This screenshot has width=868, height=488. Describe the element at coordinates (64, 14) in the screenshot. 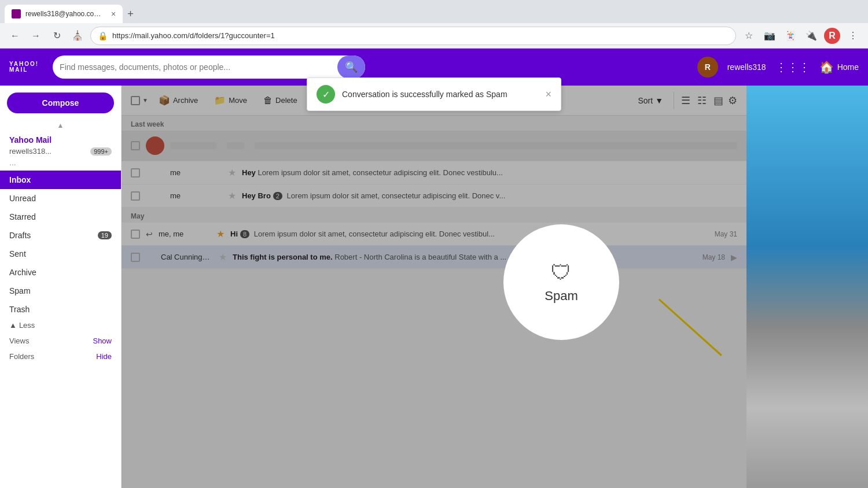

I see `active-tab: rewells318@yahoo.com - Yahoo ×` at that location.